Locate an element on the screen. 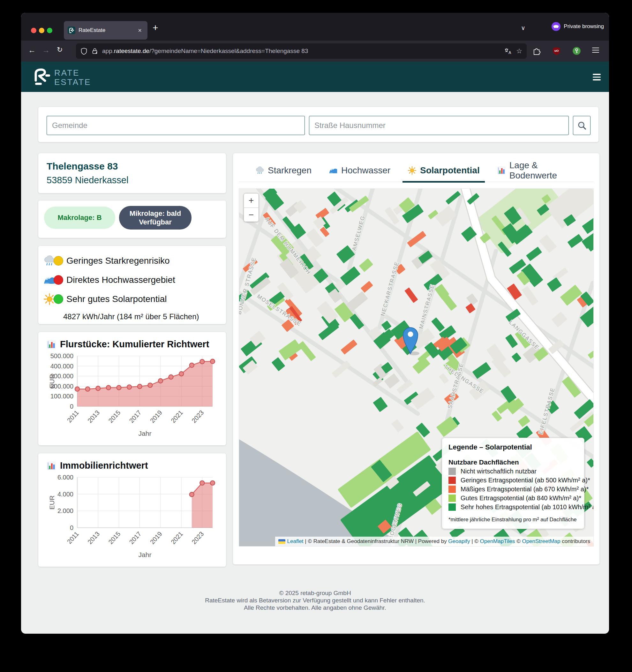  forward-button: → is located at coordinates (46, 50).